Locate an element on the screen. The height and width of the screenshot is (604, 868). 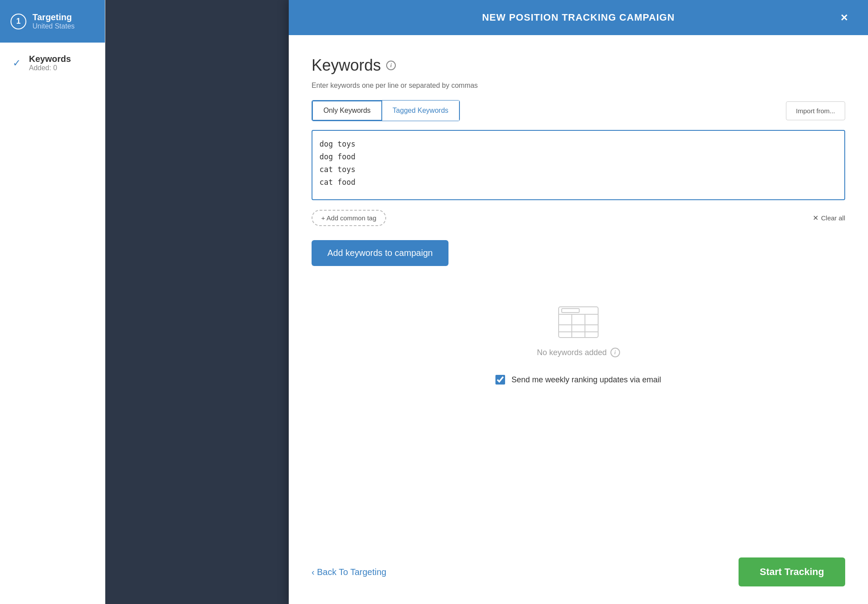
sidebar-item-keywords: ✓ Keywords Added: 0 is located at coordinates (53, 63).